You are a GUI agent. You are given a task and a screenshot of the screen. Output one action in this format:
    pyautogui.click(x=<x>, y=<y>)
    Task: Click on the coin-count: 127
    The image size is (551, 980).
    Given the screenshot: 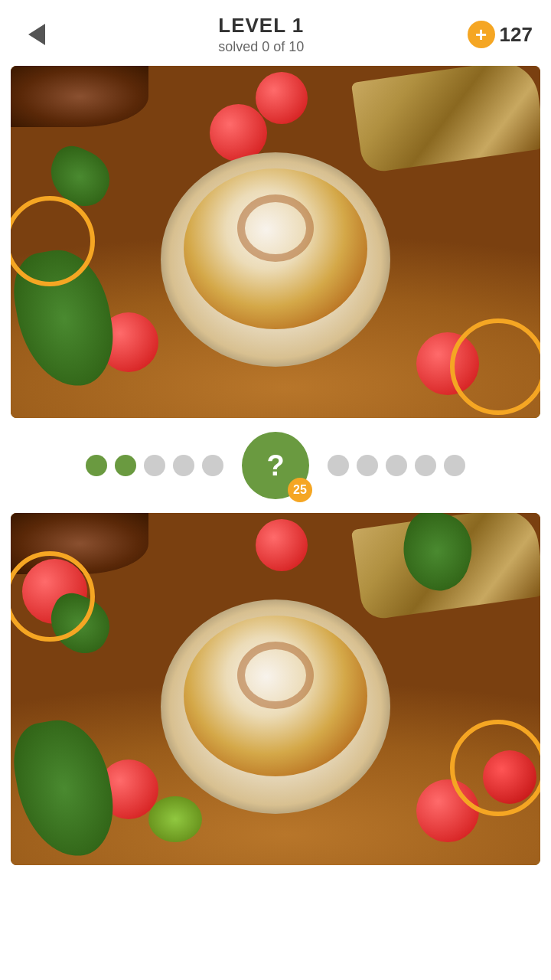 What is the action you would take?
    pyautogui.click(x=516, y=35)
    